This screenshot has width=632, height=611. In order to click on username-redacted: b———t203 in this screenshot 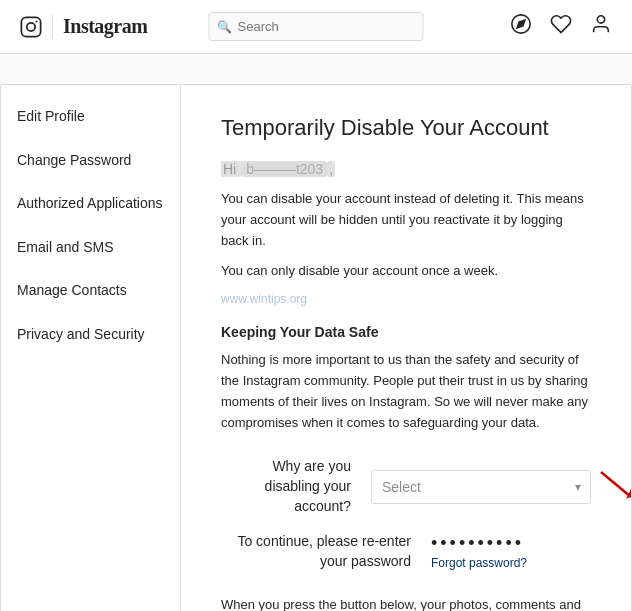, I will do `click(284, 169)`.